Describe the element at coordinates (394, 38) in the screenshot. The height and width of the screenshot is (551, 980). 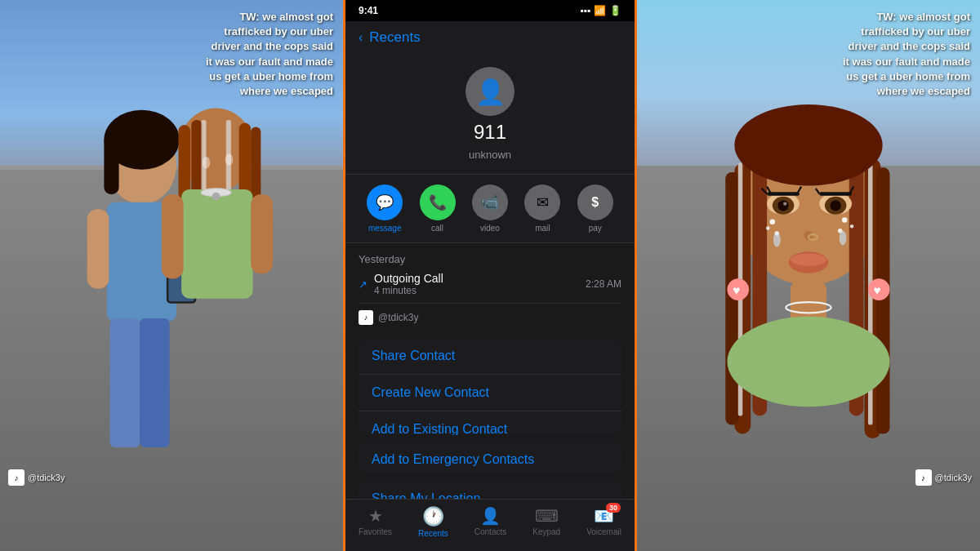
I see `nav-recents-label: Recents` at that location.